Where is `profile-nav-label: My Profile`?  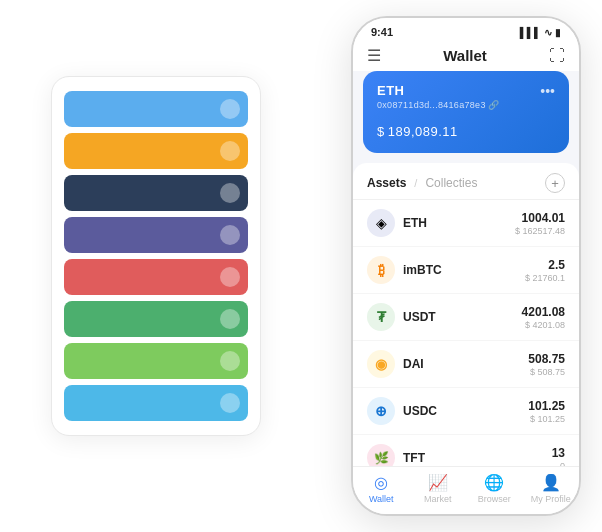
profile-nav-label: My Profile is located at coordinates (551, 499).